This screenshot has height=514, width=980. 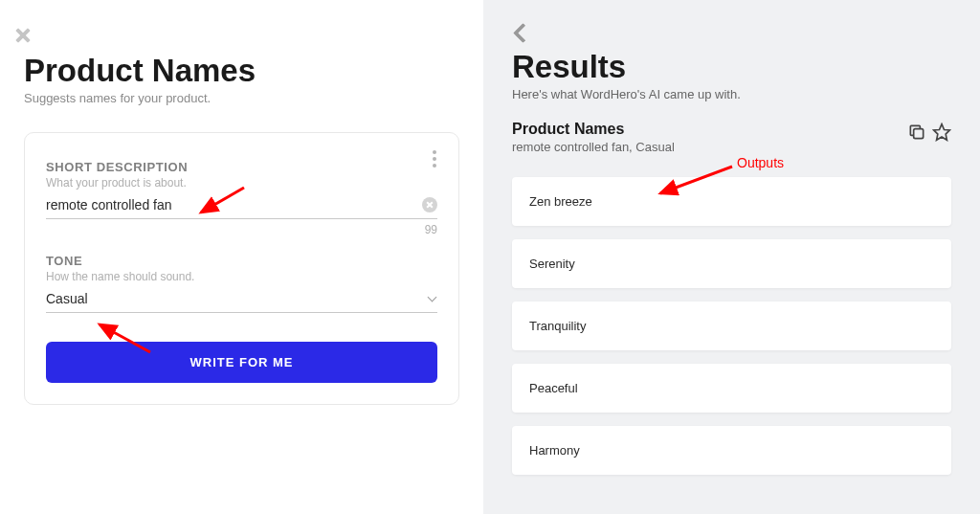 I want to click on results-meta-title: Product Names, so click(x=593, y=129).